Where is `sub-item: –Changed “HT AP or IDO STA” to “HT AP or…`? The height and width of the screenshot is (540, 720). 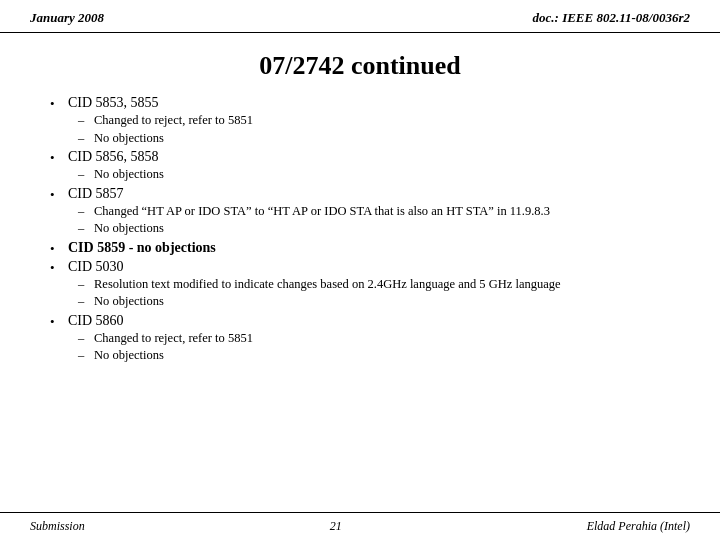
sub-item: –Changed “HT AP or IDO STA” to “HT AP or… is located at coordinates (374, 212).